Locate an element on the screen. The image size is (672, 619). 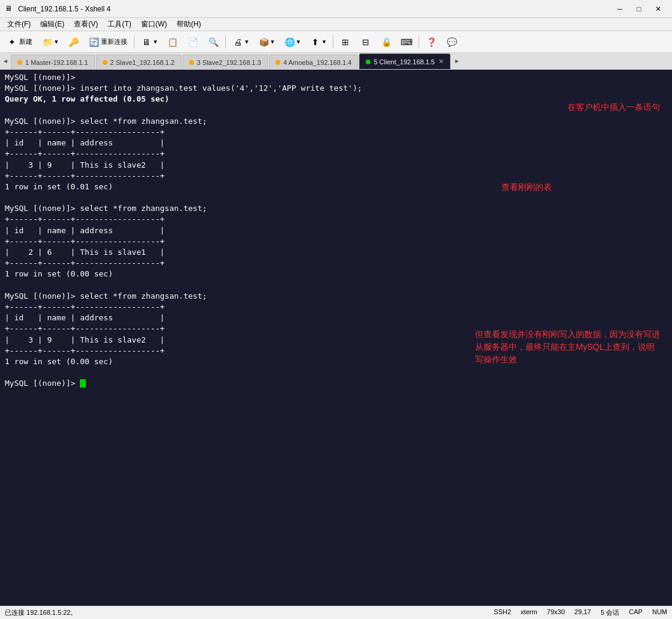
chat-button: 💬 is located at coordinates (452, 42).